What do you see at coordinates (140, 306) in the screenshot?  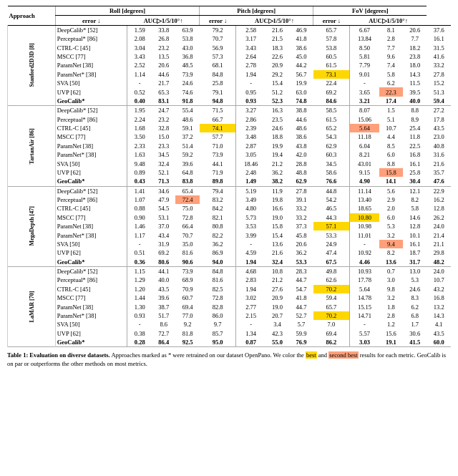 I see `data-cell: 1.30` at bounding box center [140, 306].